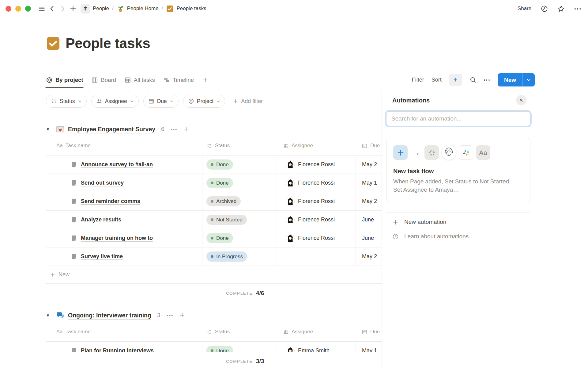 This screenshot has width=588, height=368. I want to click on filter-chip-assignee: Assignee, so click(115, 101).